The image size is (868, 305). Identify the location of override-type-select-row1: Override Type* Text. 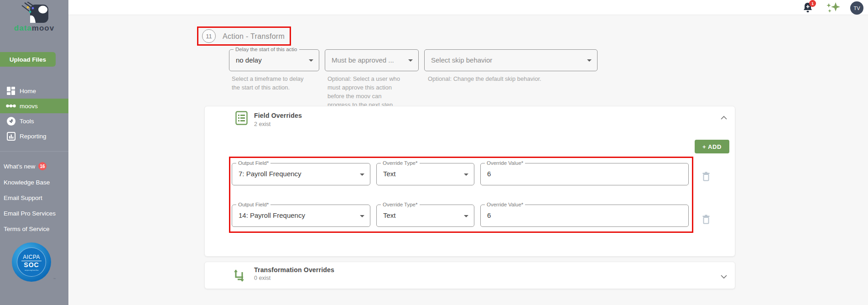
(425, 174).